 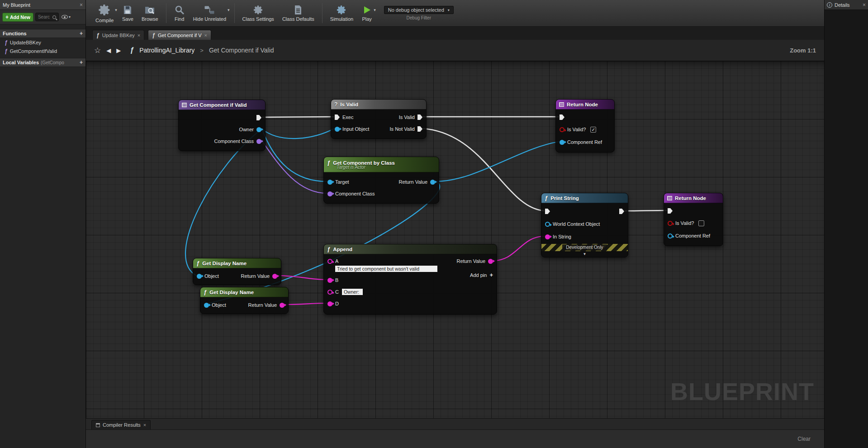 I want to click on tab-update-bbkey: ƒ Update BBKey ×, so click(x=119, y=35).